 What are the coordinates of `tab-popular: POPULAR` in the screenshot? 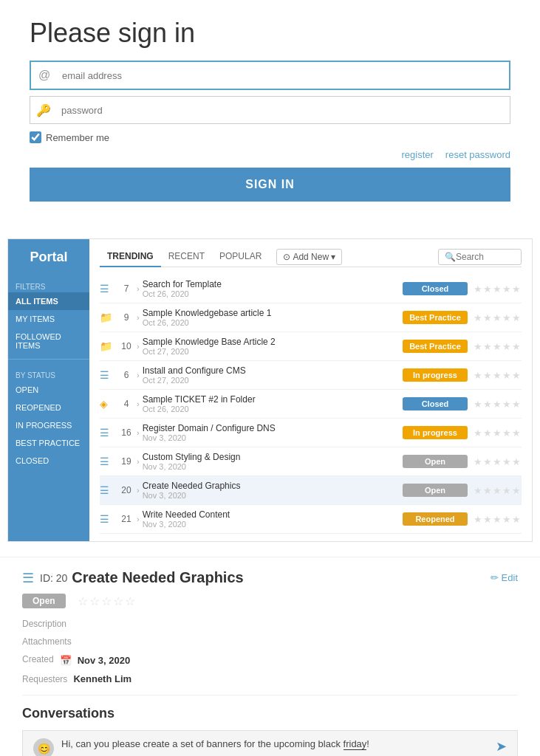 It's located at (241, 257).